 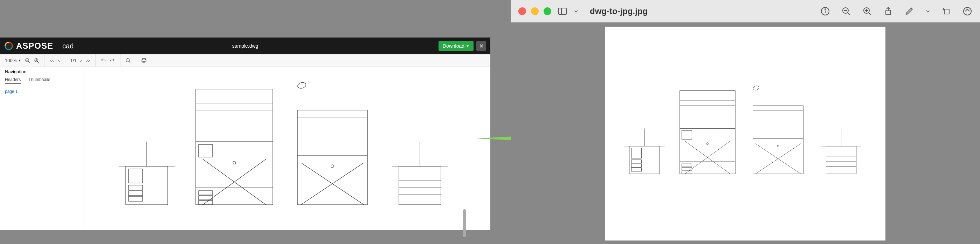 What do you see at coordinates (464, 223) in the screenshot?
I see `scrollbar-thumb` at bounding box center [464, 223].